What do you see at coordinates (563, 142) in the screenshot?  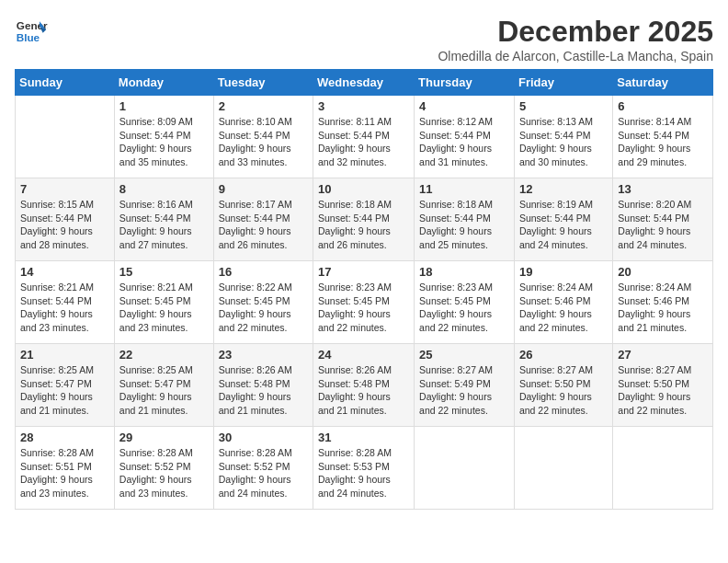 I see `day-info: Sunrise: 8:13 AM Sunset: 5:44 PM Dayligh…` at bounding box center [563, 142].